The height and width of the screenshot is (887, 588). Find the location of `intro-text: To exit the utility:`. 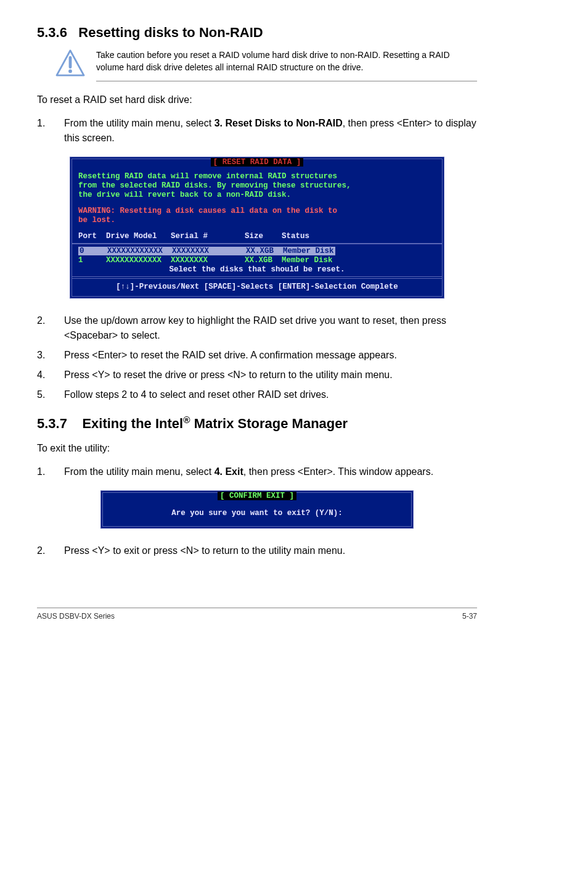

intro-text: To exit the utility: is located at coordinates (257, 448).